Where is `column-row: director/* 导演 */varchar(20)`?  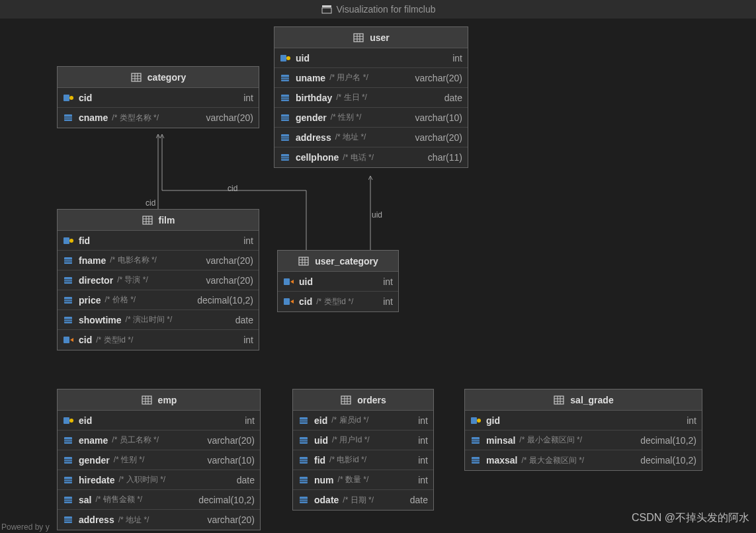
column-row: director/* 导演 */varchar(20) is located at coordinates (158, 280).